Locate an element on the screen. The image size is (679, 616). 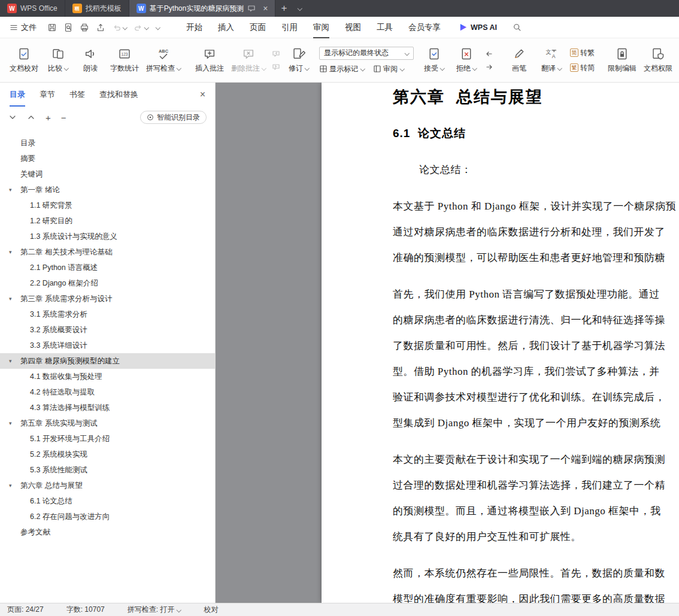
toc-item: 6.2 存在问题与改进方向 is located at coordinates (108, 517).